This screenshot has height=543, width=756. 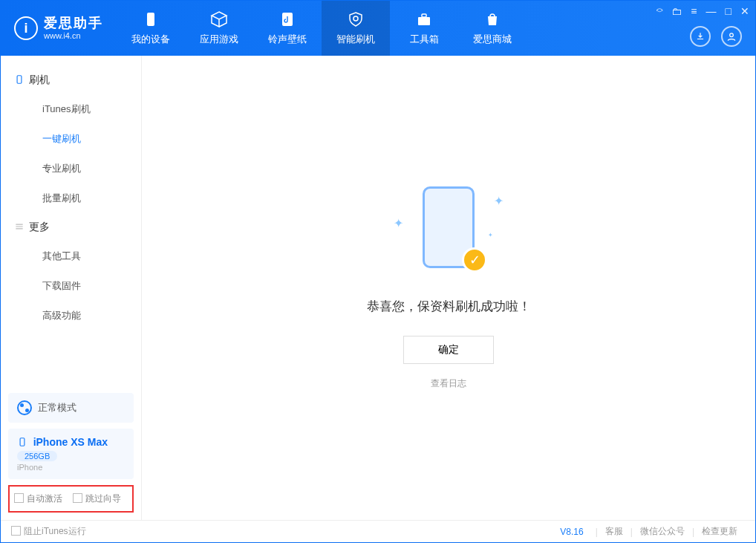 I want to click on sidebar-item-advanced: 高级功能, so click(x=71, y=316).